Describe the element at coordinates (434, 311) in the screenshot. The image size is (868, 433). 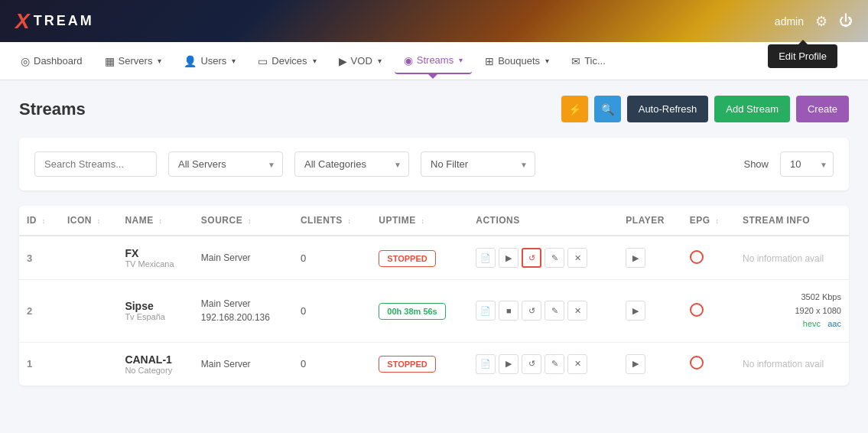
I see `table-row: 2 Sipse Tv España Main Server192.168.200…` at that location.